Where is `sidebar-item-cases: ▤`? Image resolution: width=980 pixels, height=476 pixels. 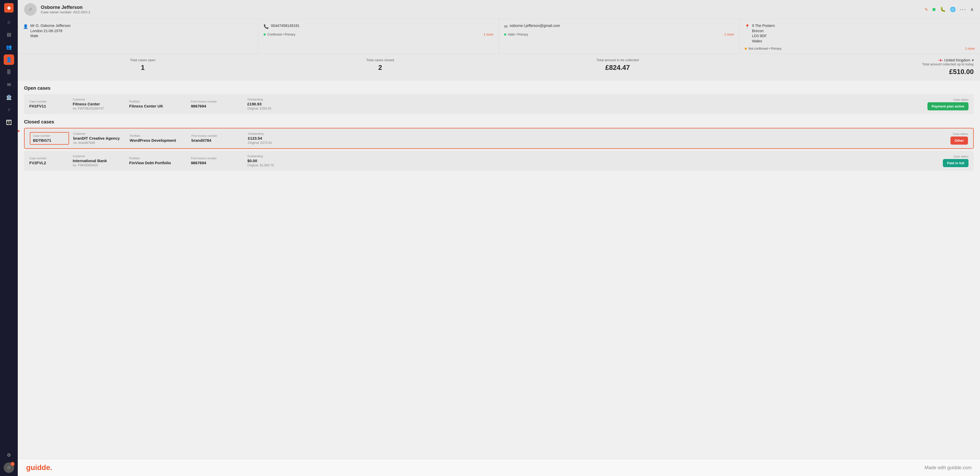 sidebar-item-cases: ▤ is located at coordinates (9, 34).